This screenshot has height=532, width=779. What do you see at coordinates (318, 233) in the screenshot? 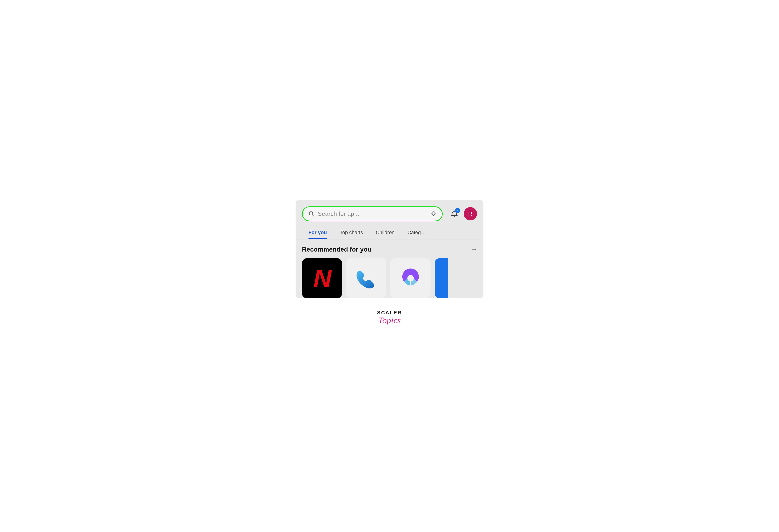
I see `tab-for-you: For you` at bounding box center [318, 233].